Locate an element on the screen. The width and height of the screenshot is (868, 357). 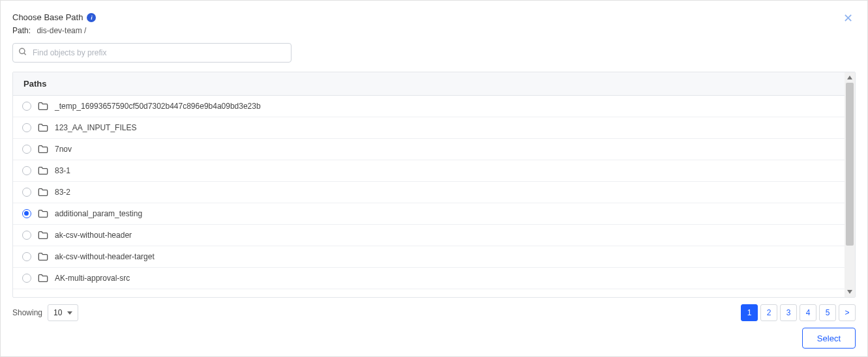
path-breadcrumb: Path: dis-dev-team / is located at coordinates (54, 31).